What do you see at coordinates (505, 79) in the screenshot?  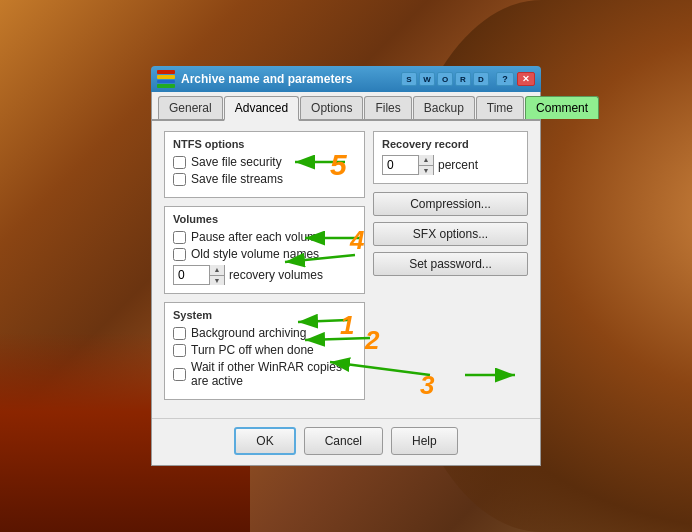 I see `help-title-button: ?` at bounding box center [505, 79].